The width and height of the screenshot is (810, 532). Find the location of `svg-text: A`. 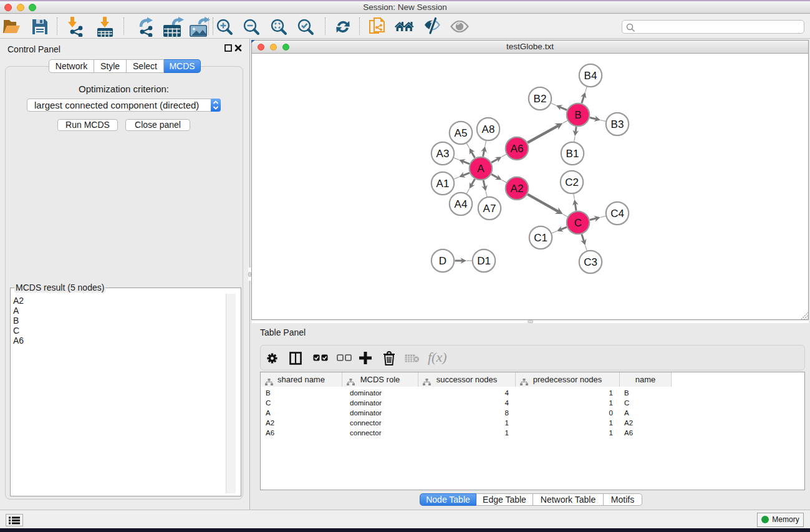

svg-text: A is located at coordinates (481, 168).